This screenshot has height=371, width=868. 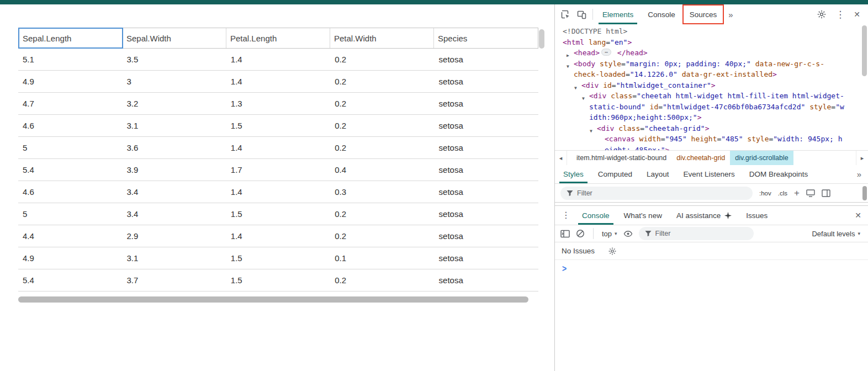 I want to click on drawer-tab-ai-assistance: AI assistance, so click(x=704, y=215).